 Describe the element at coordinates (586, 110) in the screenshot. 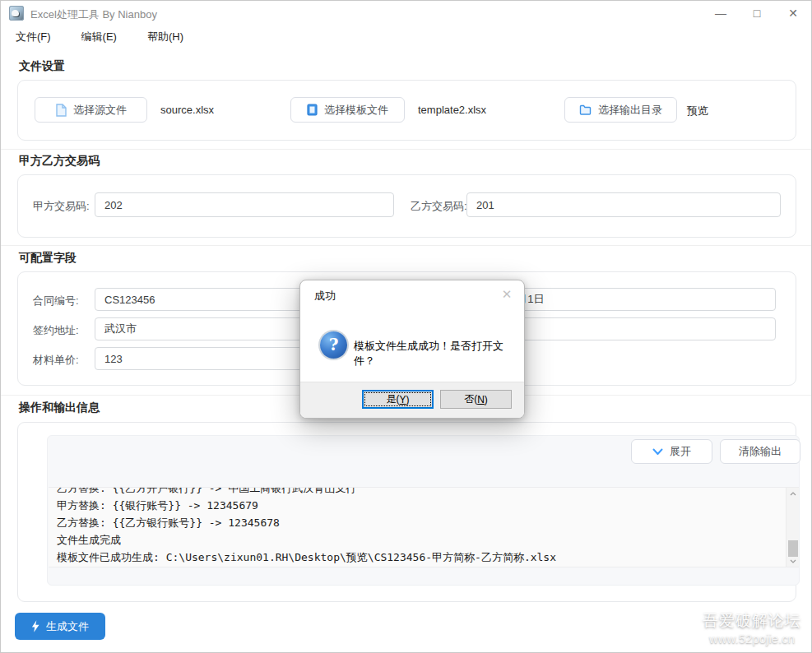

I see `folder-icon` at that location.